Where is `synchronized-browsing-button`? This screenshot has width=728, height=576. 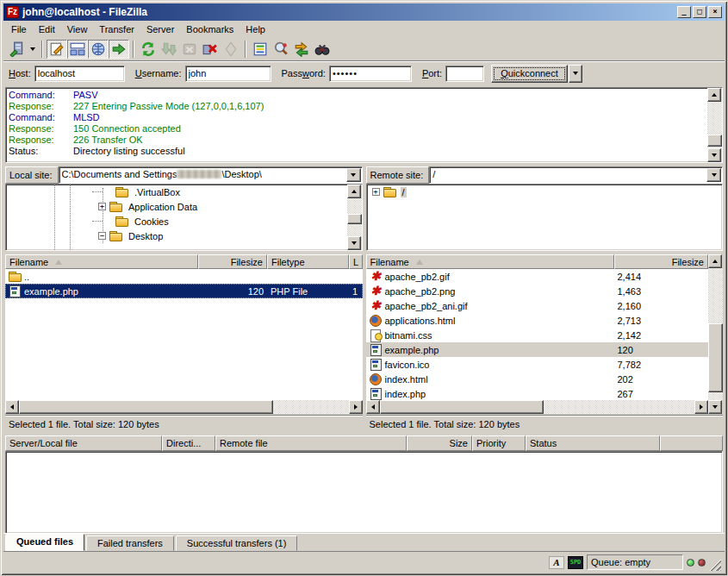 synchronized-browsing-button is located at coordinates (302, 49).